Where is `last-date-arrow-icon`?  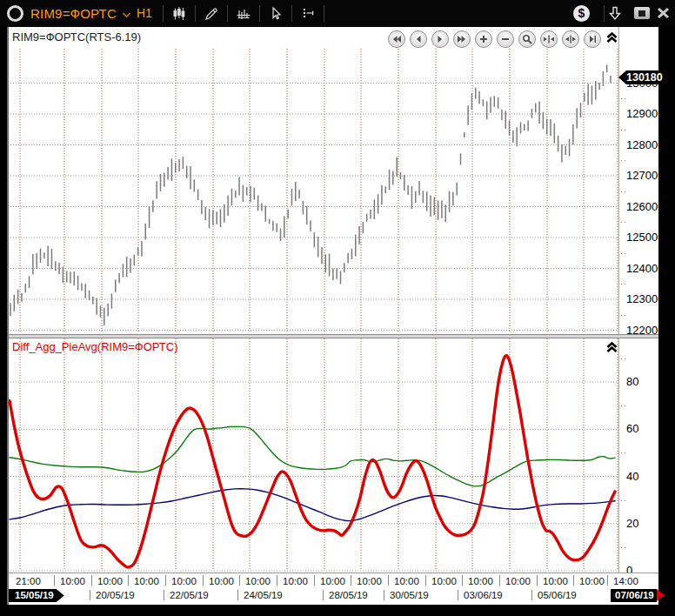 last-date-arrow-icon is located at coordinates (661, 595).